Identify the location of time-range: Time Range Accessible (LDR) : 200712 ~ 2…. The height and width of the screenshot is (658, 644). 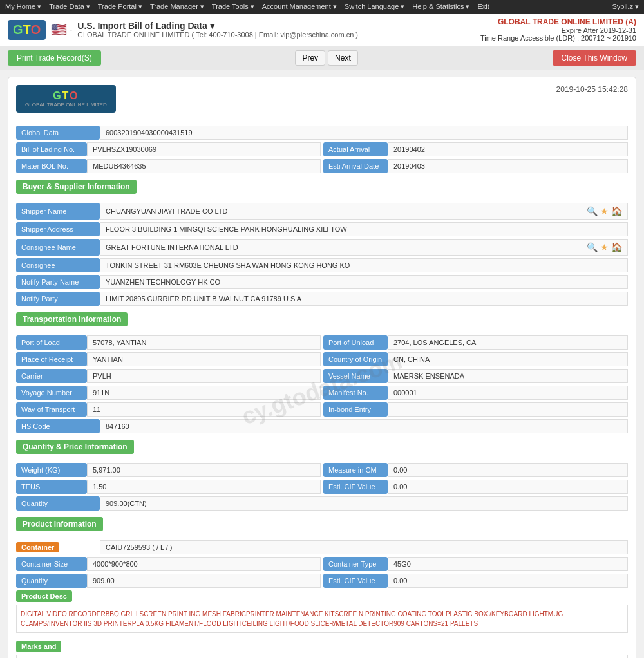
(558, 38).